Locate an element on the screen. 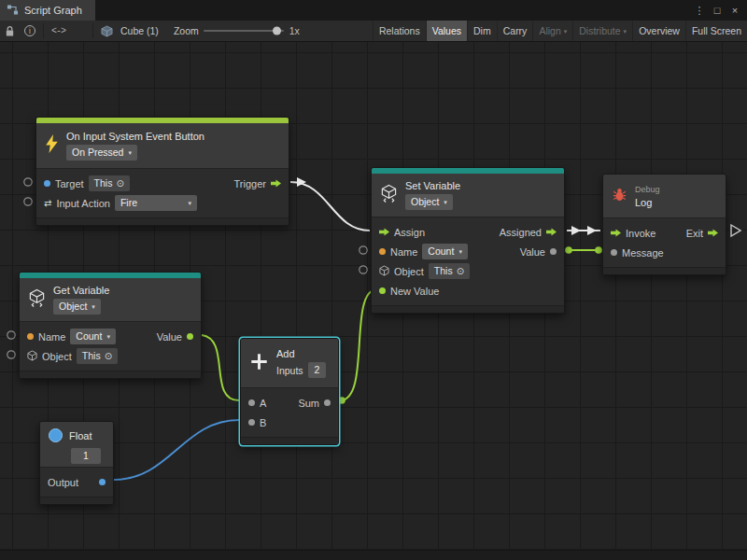 The image size is (747, 560). assign-flow-port is located at coordinates (385, 232).